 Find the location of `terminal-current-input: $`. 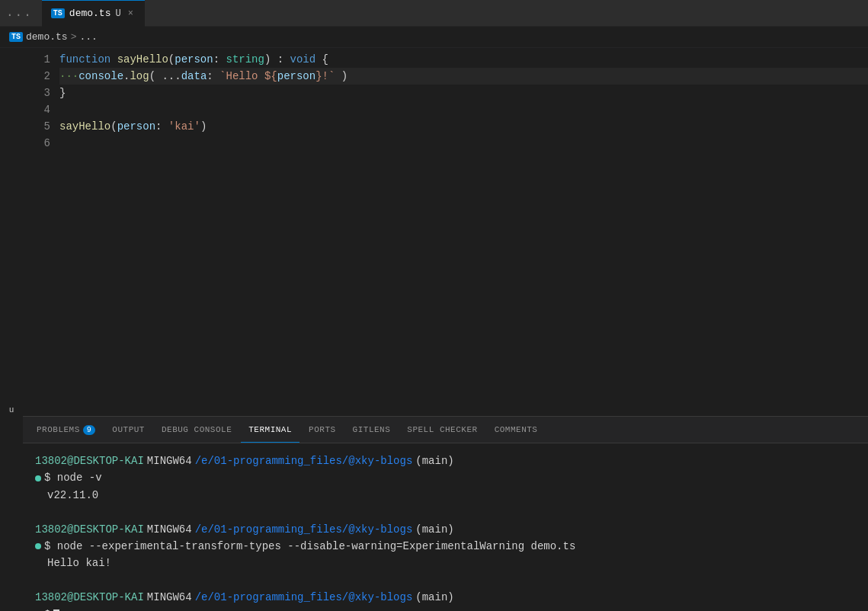

terminal-current-input: $ is located at coordinates (445, 609).